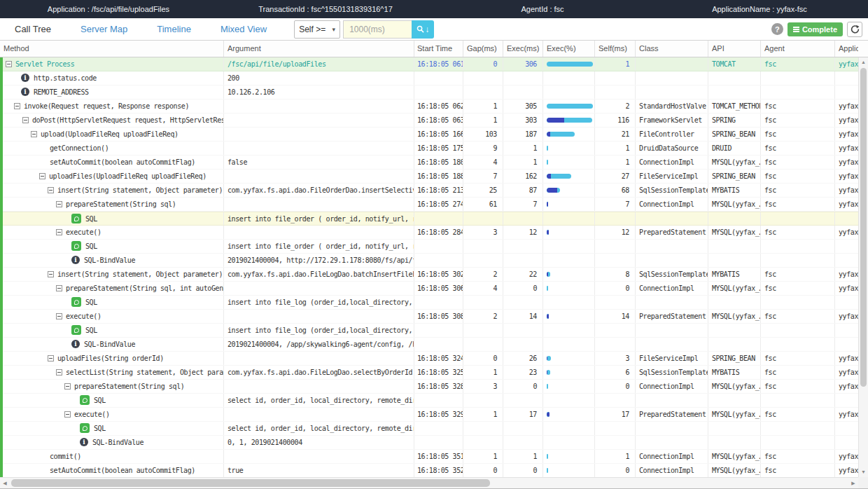  What do you see at coordinates (434, 317) in the screenshot?
I see `table-row: execute()16:18:05 30821414PreparedStatem…` at bounding box center [434, 317].